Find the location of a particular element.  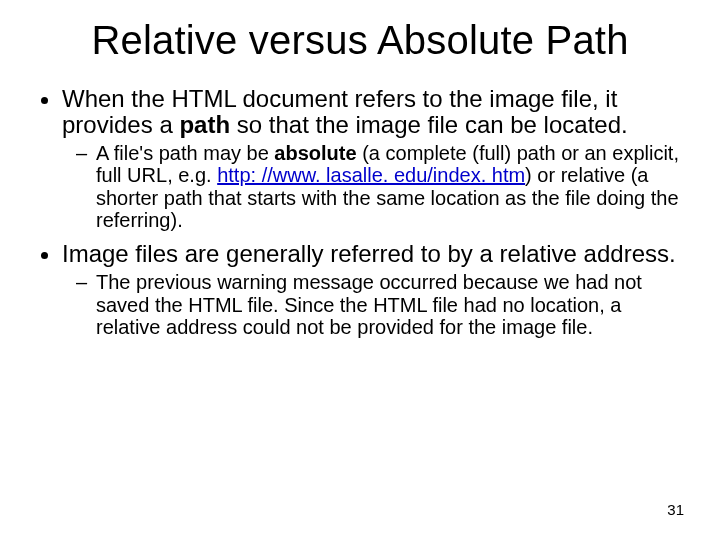

sub-bullet-2: The previous warning message occurred be… is located at coordinates (390, 304).